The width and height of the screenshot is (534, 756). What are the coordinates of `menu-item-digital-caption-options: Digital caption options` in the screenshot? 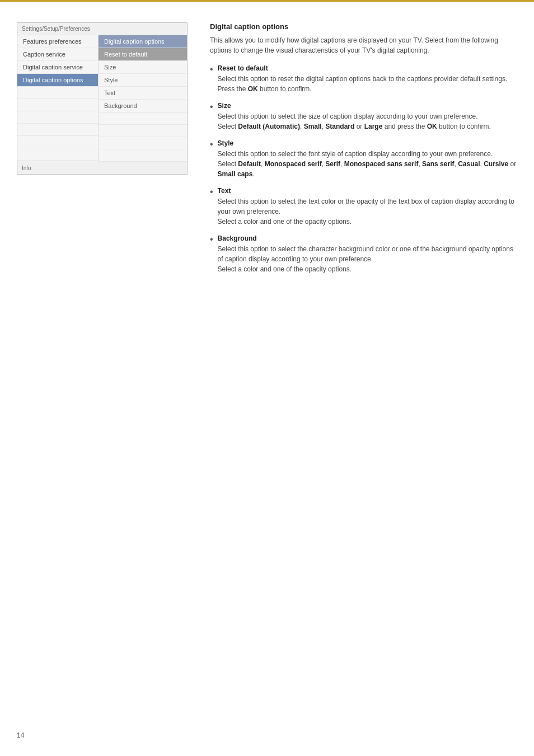 It's located at (58, 81).